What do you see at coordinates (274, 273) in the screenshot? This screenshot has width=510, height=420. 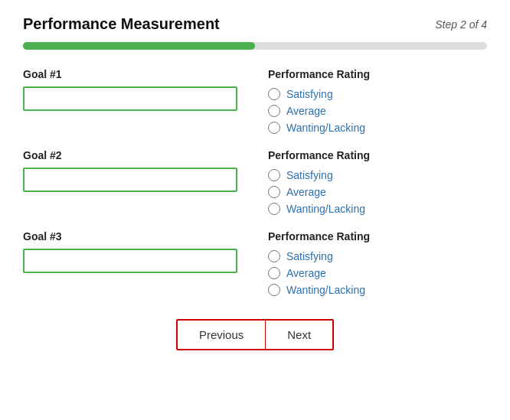 I see `goal-3-radio-average` at bounding box center [274, 273].